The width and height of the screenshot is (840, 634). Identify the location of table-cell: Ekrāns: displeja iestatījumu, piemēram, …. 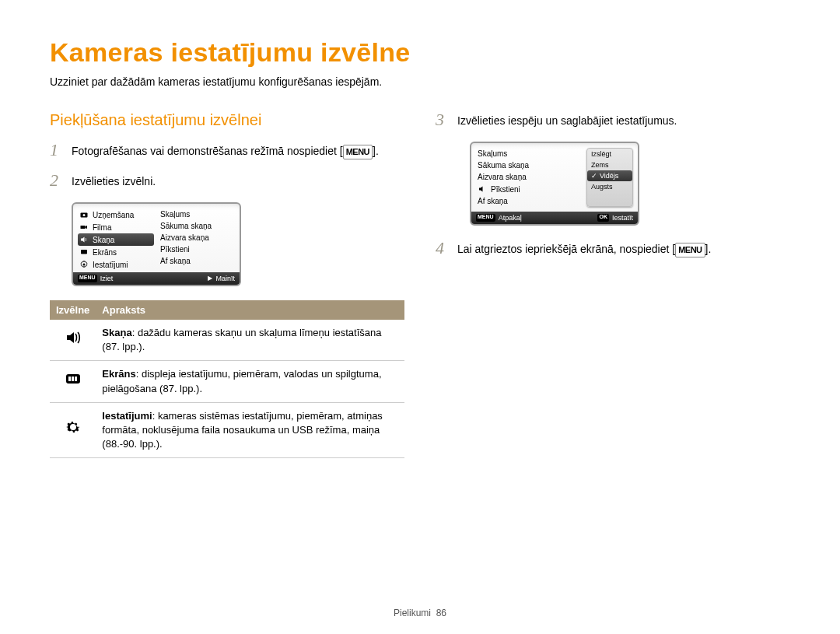
(250, 381).